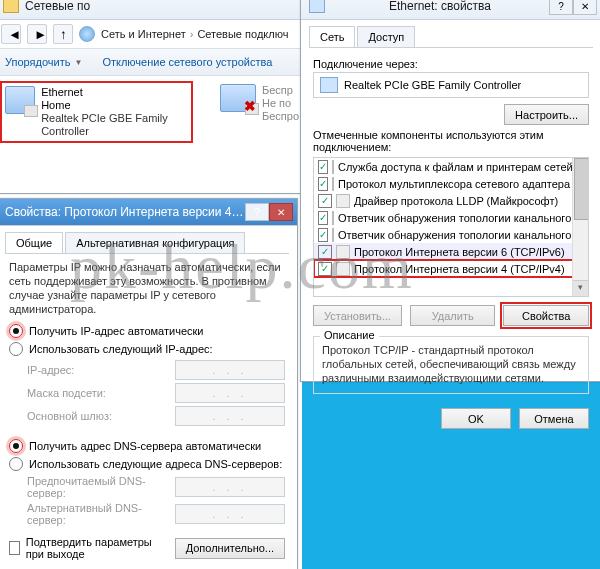 The image size is (600, 569). What do you see at coordinates (147, 446) in the screenshot?
I see `radio-auto-dns: Получить адрес DNS-сервера автоматически` at bounding box center [147, 446].